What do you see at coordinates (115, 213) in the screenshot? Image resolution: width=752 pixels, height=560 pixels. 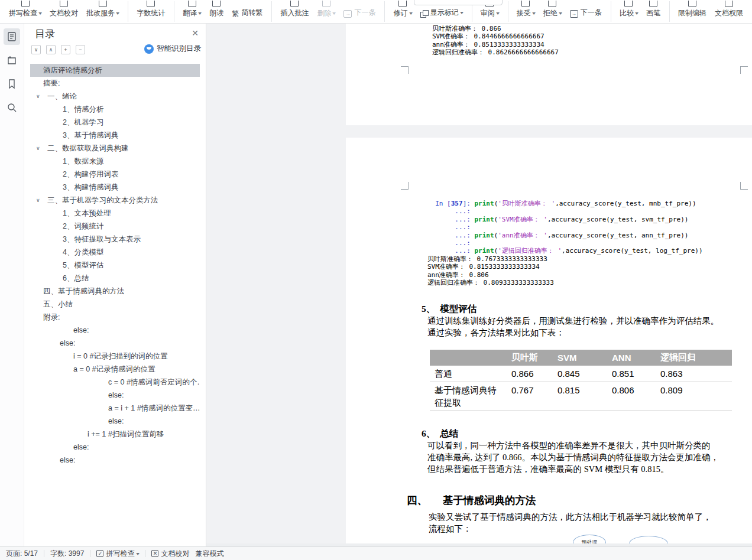 I see `toc-item: 1、文本预处理` at bounding box center [115, 213].